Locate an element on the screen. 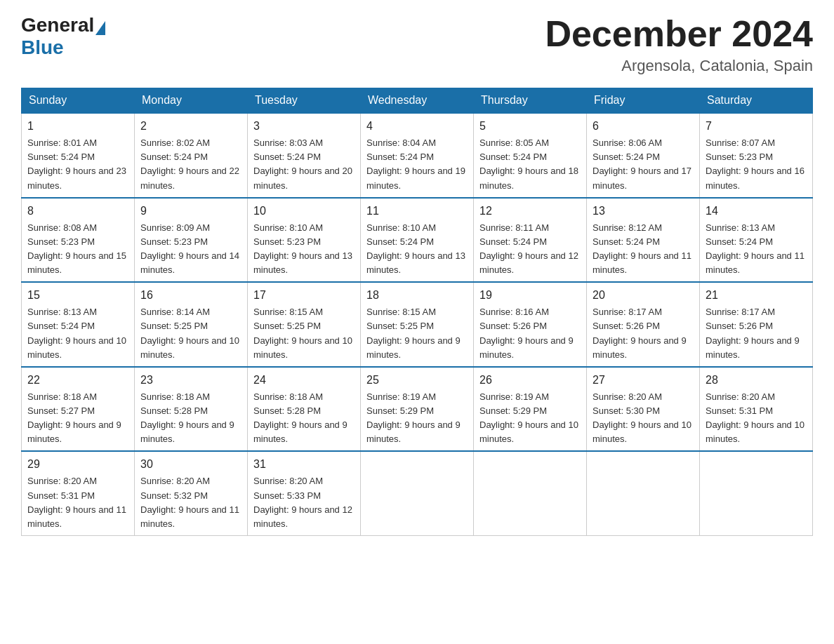 The width and height of the screenshot is (834, 644). calendar-week-row: 8 Sunrise: 8:08 AMSunset: 5:23 PMDayligh… is located at coordinates (417, 240).